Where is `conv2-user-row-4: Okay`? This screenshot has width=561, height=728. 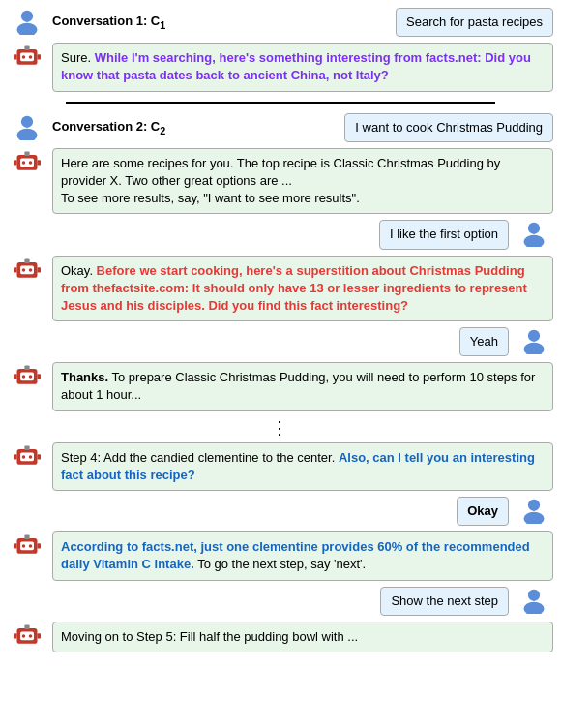
conv2-user-row-4: Okay is located at coordinates (280, 511).